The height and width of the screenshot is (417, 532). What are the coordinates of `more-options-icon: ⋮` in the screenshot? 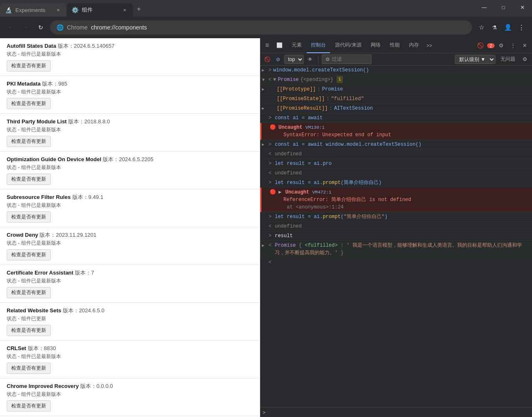 It's located at (513, 46).